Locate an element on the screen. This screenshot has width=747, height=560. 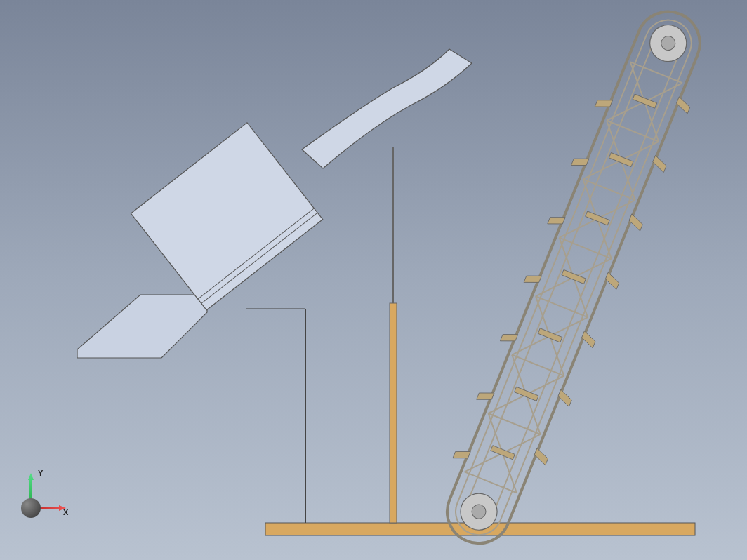
support-post-thick is located at coordinates (393, 413).